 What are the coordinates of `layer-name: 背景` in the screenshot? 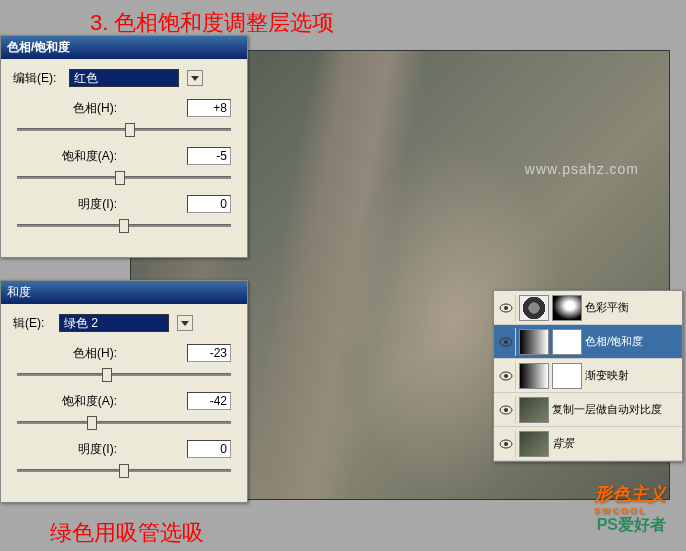 It's located at (616, 444).